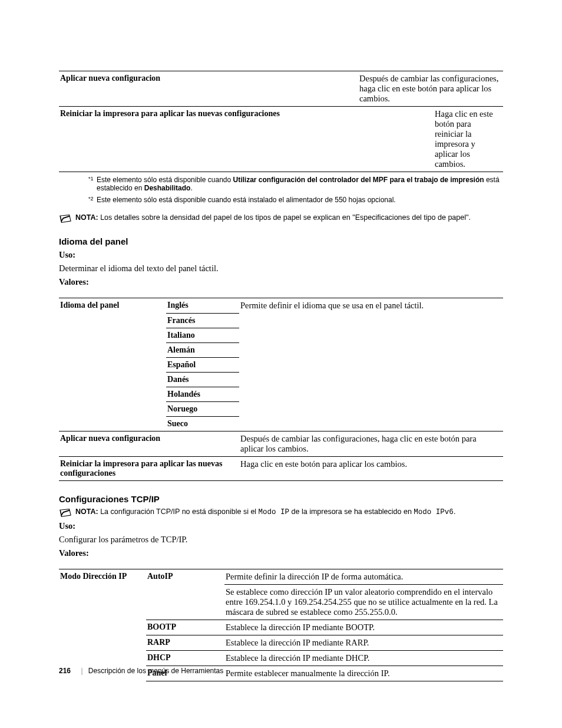 The width and height of the screenshot is (562, 728). What do you see at coordinates (296, 200) in the screenshot?
I see `footnote-2: *2 Este elemento sólo está disponible cu…` at bounding box center [296, 200].